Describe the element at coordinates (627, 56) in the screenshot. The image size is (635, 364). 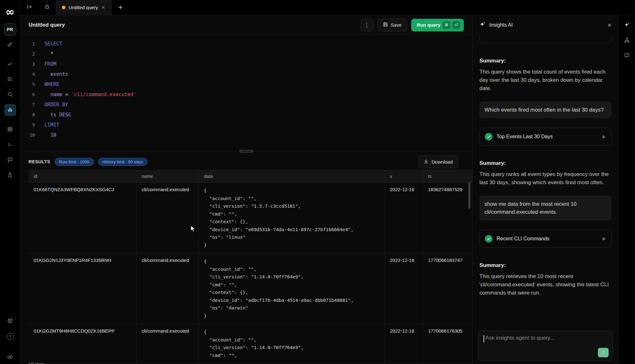
I see `feedback-icon` at that location.